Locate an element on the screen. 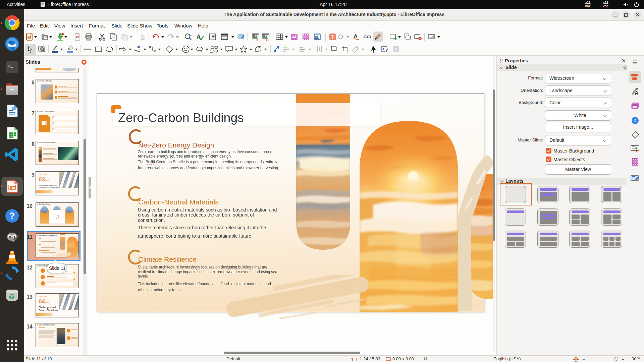 The height and width of the screenshot is (362, 644). svg-text: Ω is located at coordinates (341, 37).